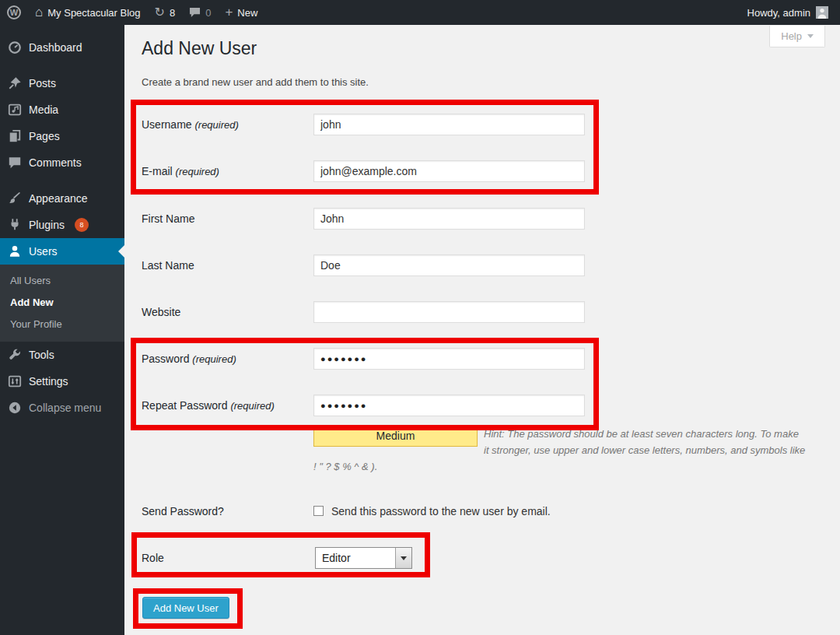 The width and height of the screenshot is (840, 635). I want to click on admin-bar: W ⌂ My Spectacular Blog ↻ 8 0 + New Howd…, so click(420, 12).